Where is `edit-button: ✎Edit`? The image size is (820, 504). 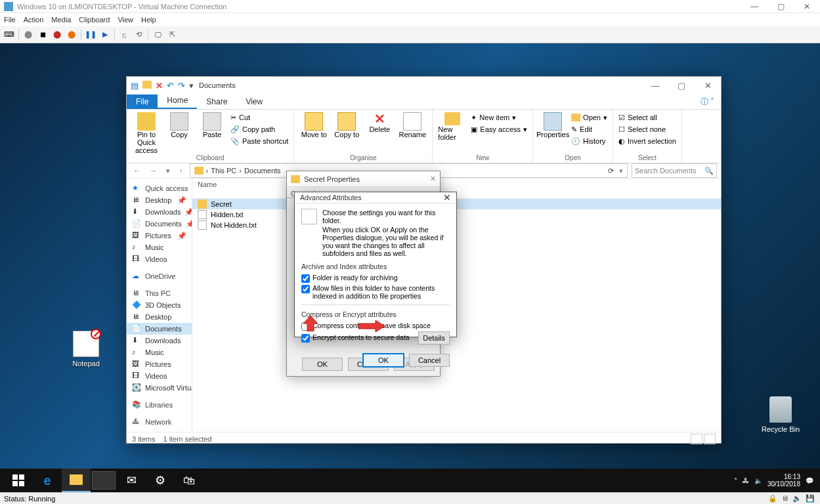
edit-button: ✎Edit is located at coordinates (590, 129).